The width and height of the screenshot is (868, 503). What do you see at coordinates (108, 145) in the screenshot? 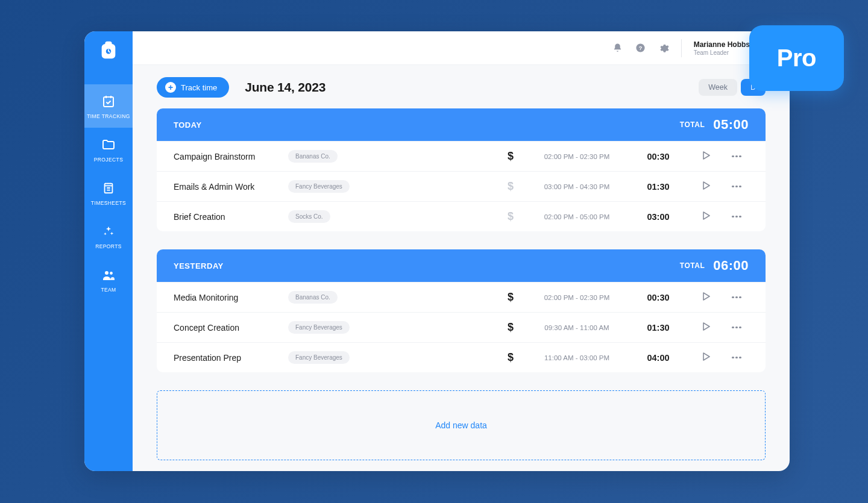
I see `folder-icon` at bounding box center [108, 145].